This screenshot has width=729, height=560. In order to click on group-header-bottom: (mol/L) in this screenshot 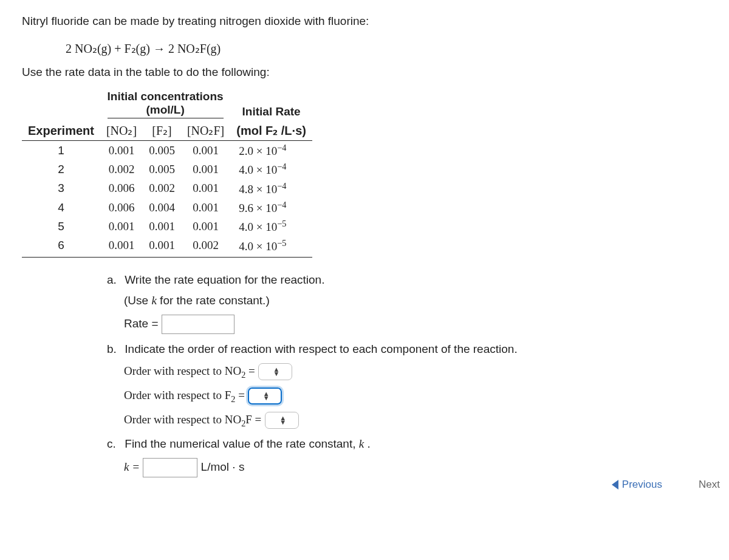, I will do `click(165, 111)`.